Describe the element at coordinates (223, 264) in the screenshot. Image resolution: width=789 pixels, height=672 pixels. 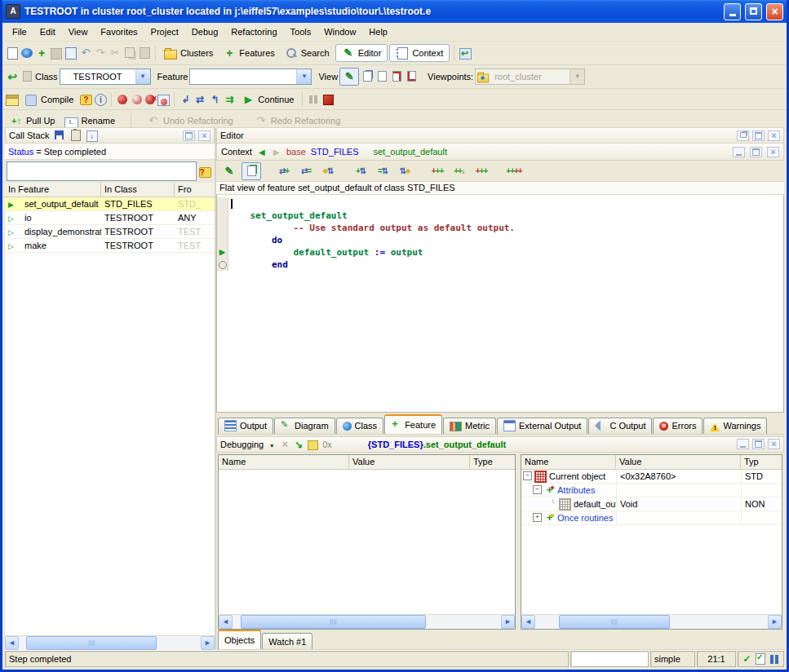
I see `circle-gutter-mark` at that location.